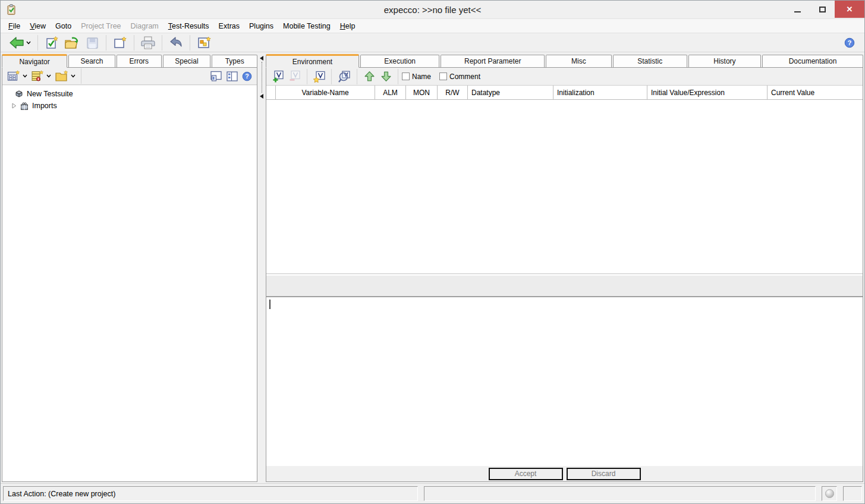  What do you see at coordinates (829, 493) in the screenshot?
I see `activity-indicator-cell` at bounding box center [829, 493].